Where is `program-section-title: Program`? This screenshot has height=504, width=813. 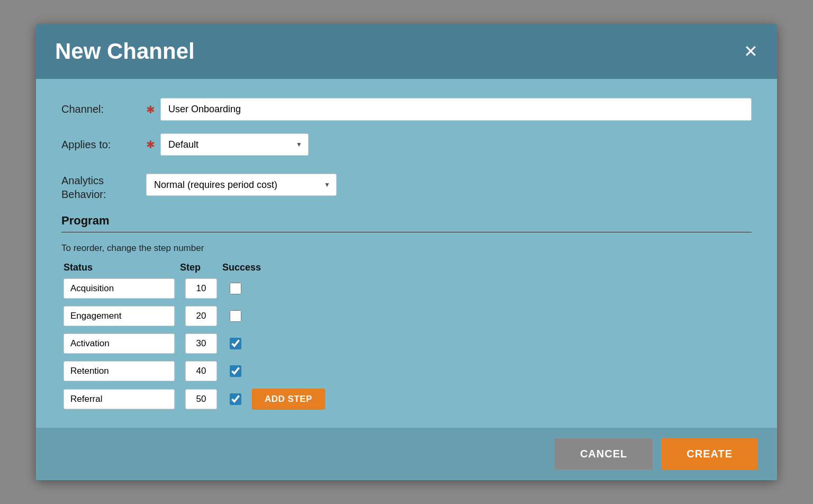 program-section-title: Program is located at coordinates (406, 221).